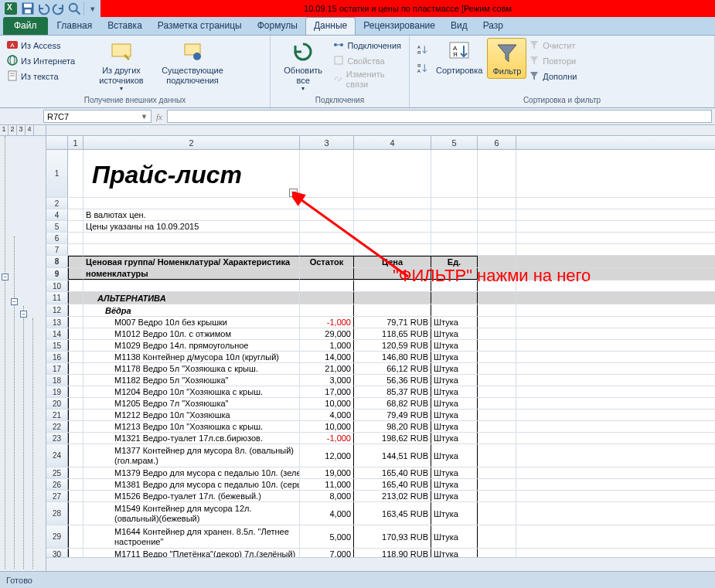 The width and height of the screenshot is (715, 588). I want to click on table-row: 14М1012 Ведро 10л. с отжимом29,000118,65…, so click(380, 334).